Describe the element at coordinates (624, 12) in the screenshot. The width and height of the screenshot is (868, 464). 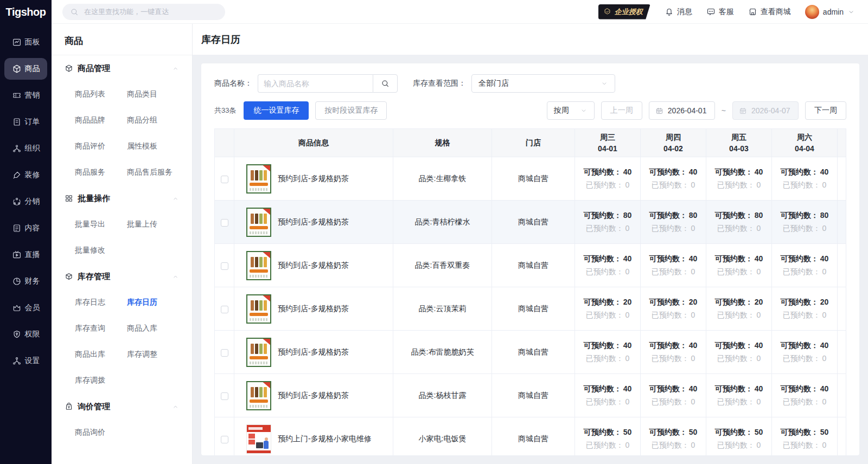
I see `enterprise-license-badge: 企业授权` at that location.